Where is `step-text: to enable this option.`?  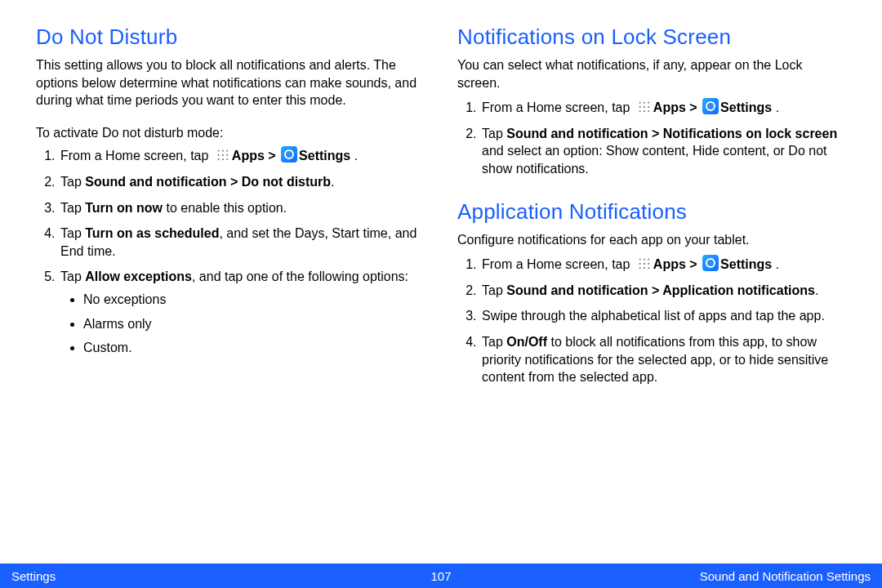
step-text: to enable this option. is located at coordinates (225, 207).